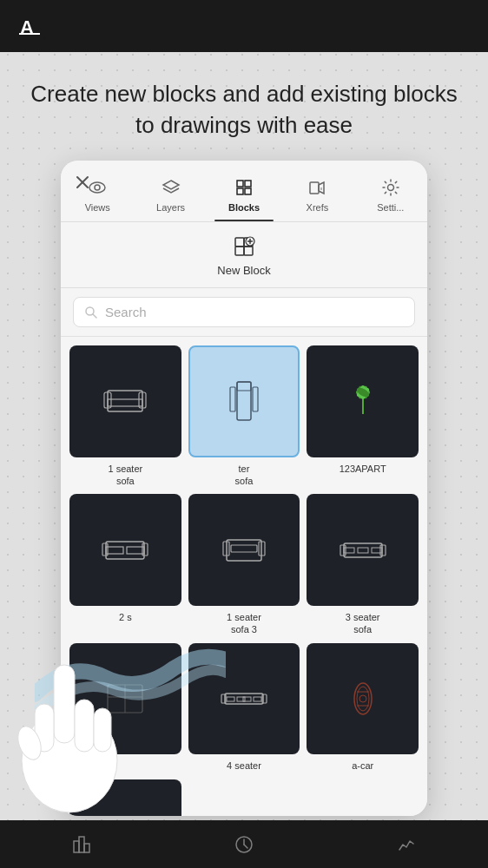 This screenshot has width=488, height=868. What do you see at coordinates (82, 182) in the screenshot?
I see `close-button` at bounding box center [82, 182].